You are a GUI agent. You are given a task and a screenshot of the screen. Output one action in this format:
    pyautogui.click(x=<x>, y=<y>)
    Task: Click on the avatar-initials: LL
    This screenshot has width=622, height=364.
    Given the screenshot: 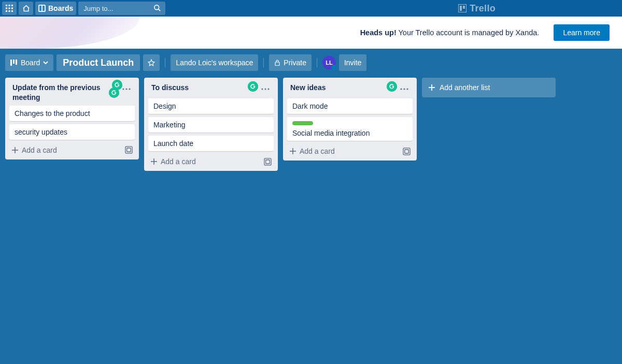 What is the action you would take?
    pyautogui.click(x=329, y=63)
    